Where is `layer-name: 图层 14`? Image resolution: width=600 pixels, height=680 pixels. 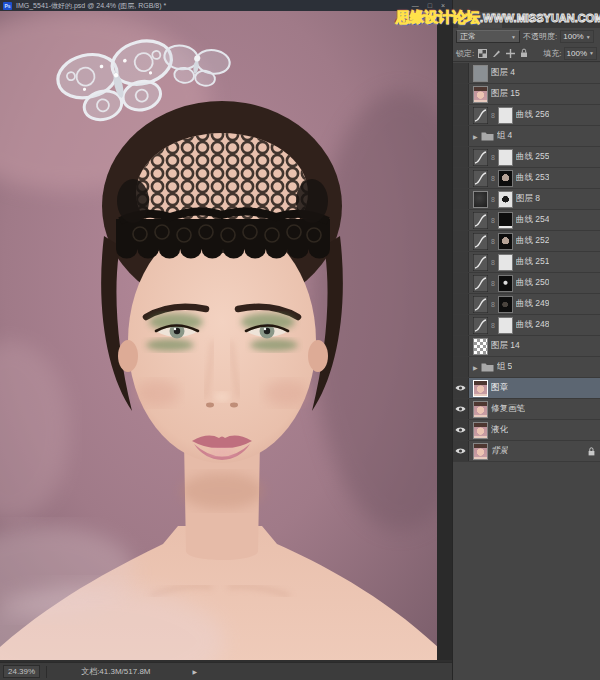 layer-name: 图层 14 is located at coordinates (506, 346).